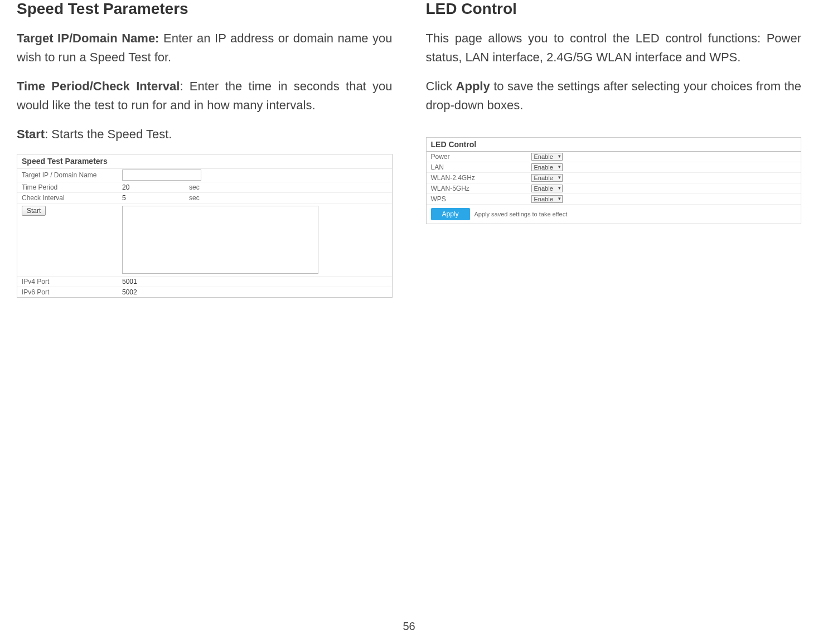  What do you see at coordinates (614, 157) in the screenshot?
I see `row-power: Power Enable` at bounding box center [614, 157].